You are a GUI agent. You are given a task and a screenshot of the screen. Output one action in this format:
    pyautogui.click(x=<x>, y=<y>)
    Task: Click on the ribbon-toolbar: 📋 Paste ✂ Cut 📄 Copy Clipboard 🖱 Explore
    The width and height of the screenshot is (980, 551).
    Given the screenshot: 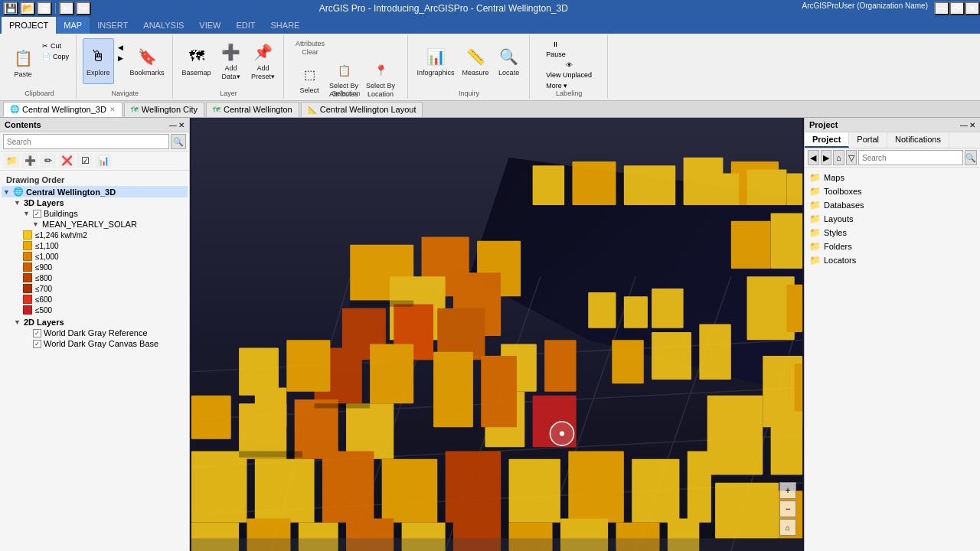 What is the action you would take?
    pyautogui.click(x=490, y=67)
    